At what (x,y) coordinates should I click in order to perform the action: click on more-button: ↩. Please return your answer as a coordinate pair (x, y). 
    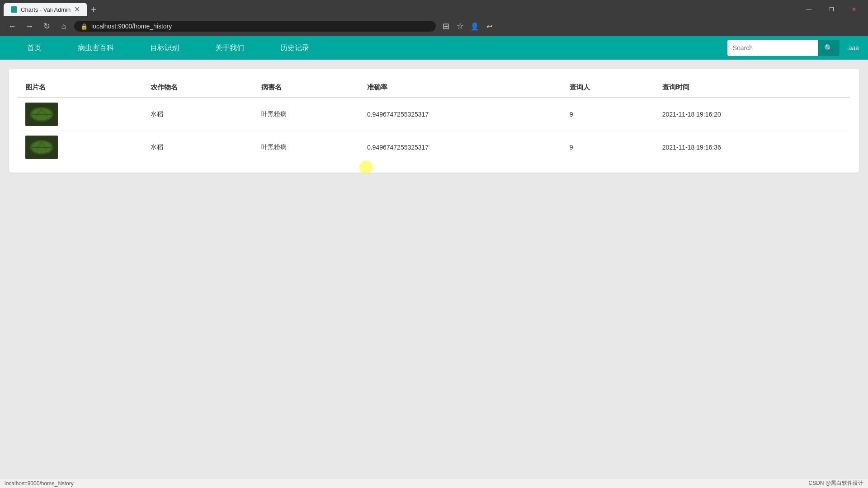
    Looking at the image, I should click on (489, 26).